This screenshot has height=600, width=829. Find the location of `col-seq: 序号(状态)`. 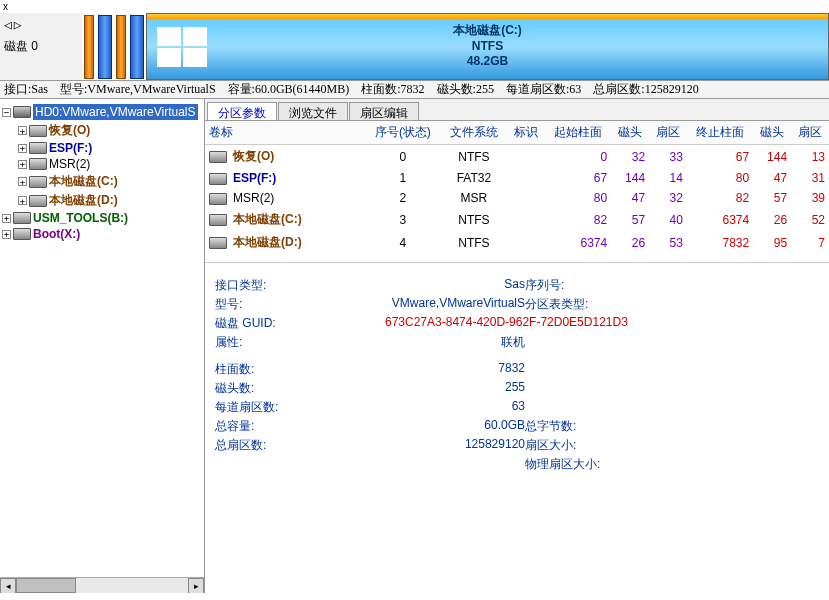

col-seq: 序号(状态) is located at coordinates (403, 133).